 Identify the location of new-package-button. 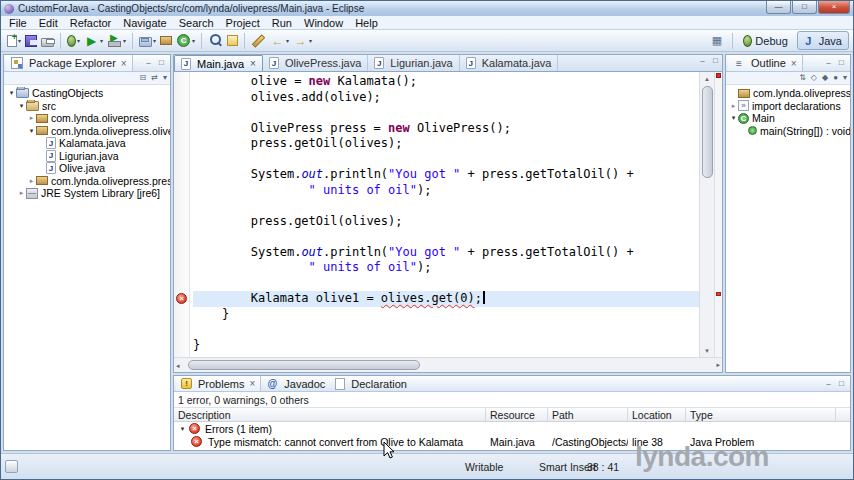
(166, 40).